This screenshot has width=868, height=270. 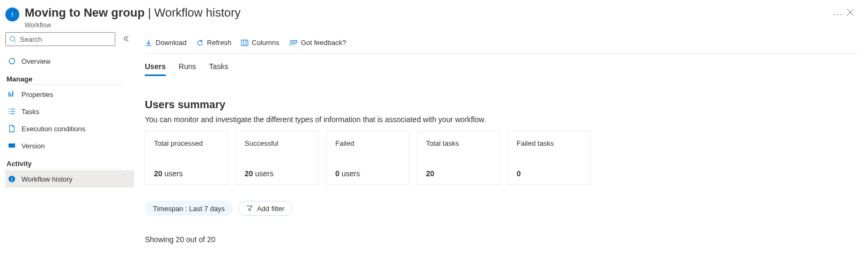 What do you see at coordinates (270, 209) in the screenshot?
I see `add-filter-label: Add filter` at bounding box center [270, 209].